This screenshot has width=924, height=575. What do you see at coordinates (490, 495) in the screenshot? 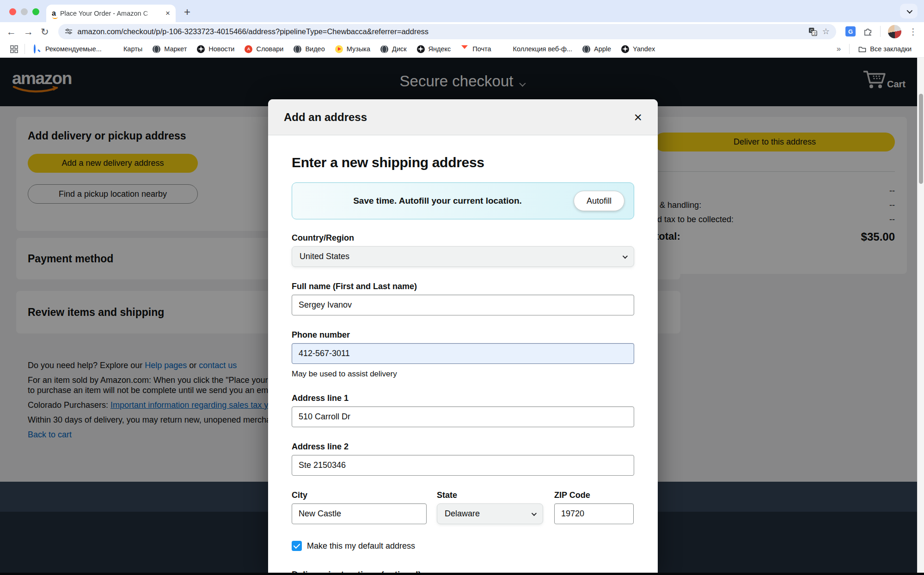
I see `state-label: State` at bounding box center [490, 495].